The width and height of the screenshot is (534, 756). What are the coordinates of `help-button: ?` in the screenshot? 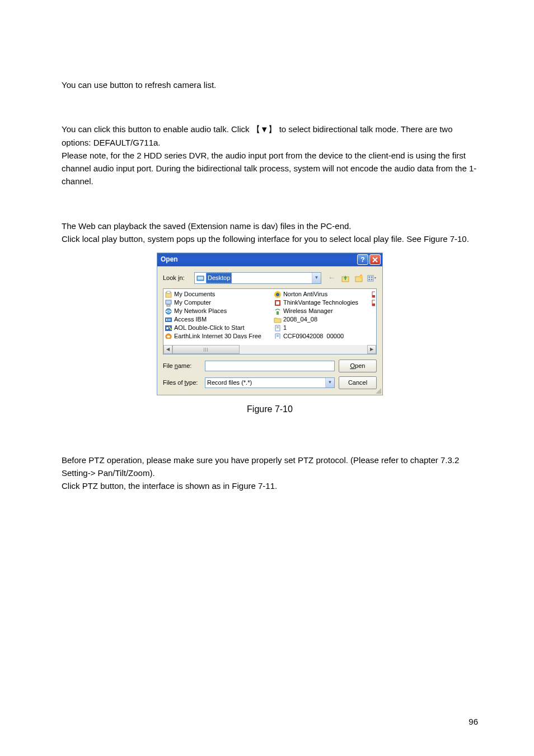 It's located at (363, 260).